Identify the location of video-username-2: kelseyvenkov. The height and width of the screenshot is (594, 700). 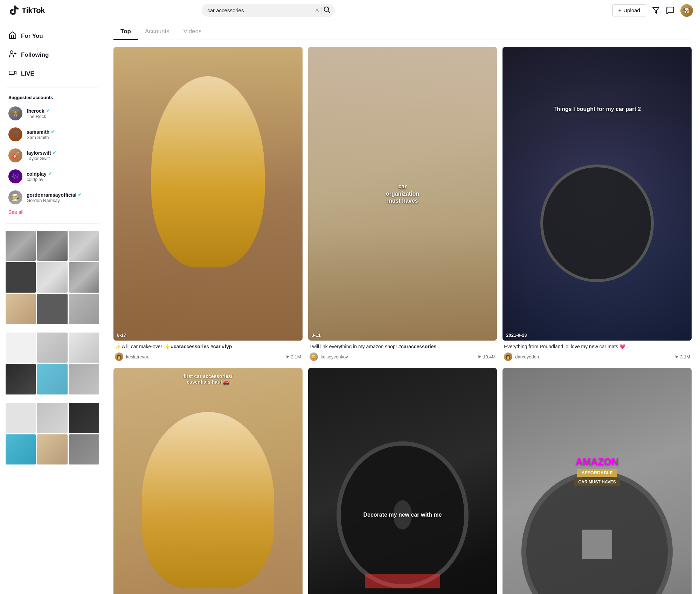
(398, 357).